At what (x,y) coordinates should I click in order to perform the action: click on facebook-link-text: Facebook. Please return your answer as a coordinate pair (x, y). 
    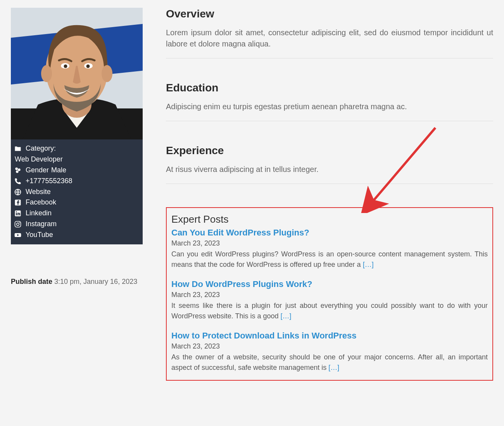
    Looking at the image, I should click on (41, 203).